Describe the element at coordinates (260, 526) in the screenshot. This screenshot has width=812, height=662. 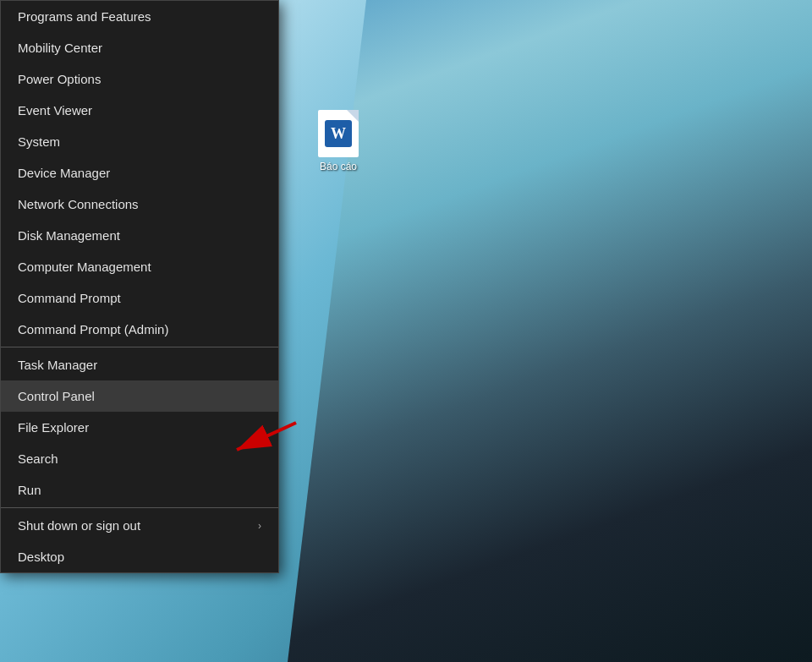
I see `chevron-right-icon: ›` at that location.